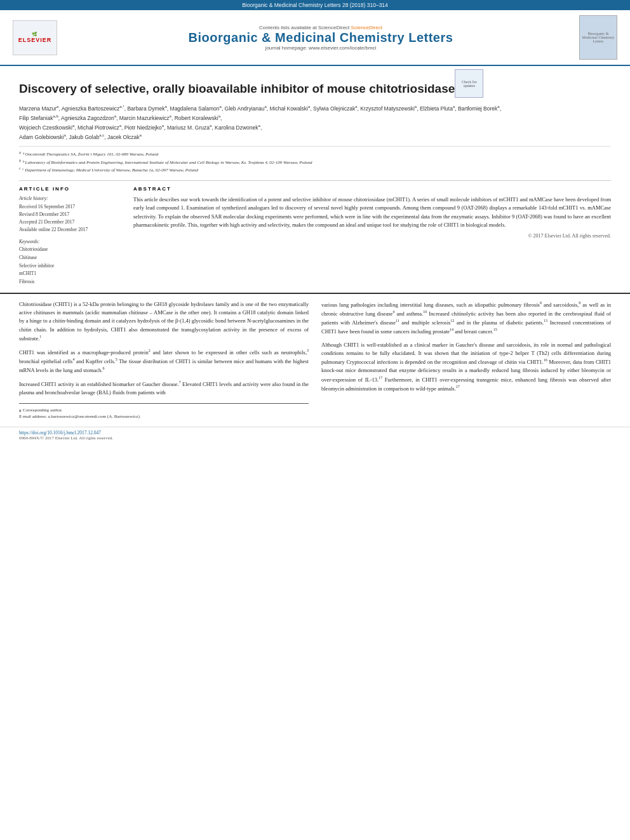  I want to click on author-5: Gleb Andryianaua,, so click(248, 109).